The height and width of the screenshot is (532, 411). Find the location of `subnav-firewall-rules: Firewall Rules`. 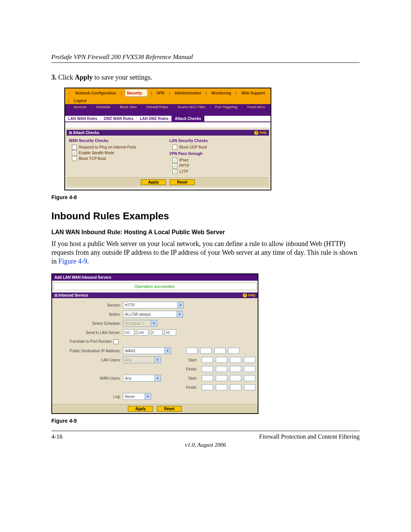

subnav-firewall-rules: Firewall Rules is located at coordinates (158, 107).